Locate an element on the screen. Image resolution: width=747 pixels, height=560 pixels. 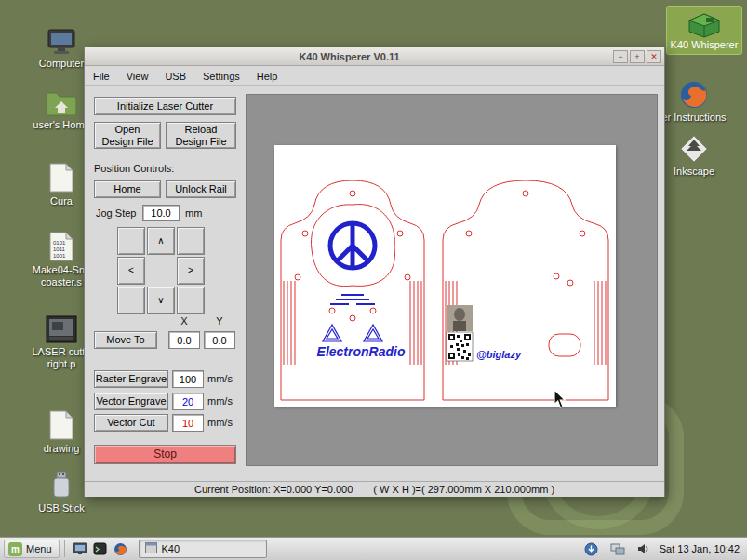
vector-engrave-button: Vector Engrave is located at coordinates (131, 402).